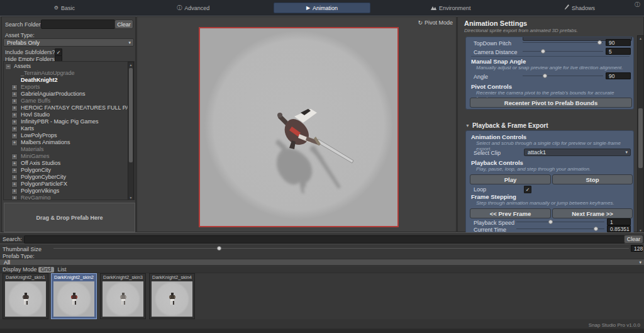  What do you see at coordinates (74, 296) in the screenshot?
I see `thumbnail-card-selected: DarkKnight2_skin2` at bounding box center [74, 296].